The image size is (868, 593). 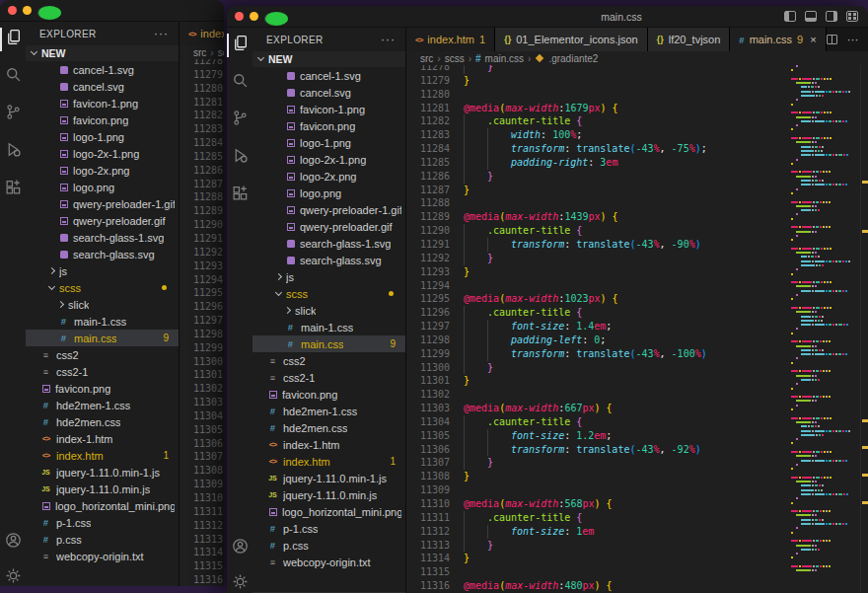 What do you see at coordinates (832, 39) in the screenshot?
I see `split-editor-icon` at bounding box center [832, 39].